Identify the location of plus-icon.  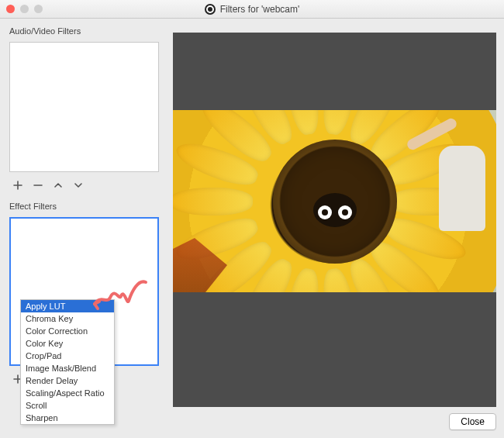
(18, 185).